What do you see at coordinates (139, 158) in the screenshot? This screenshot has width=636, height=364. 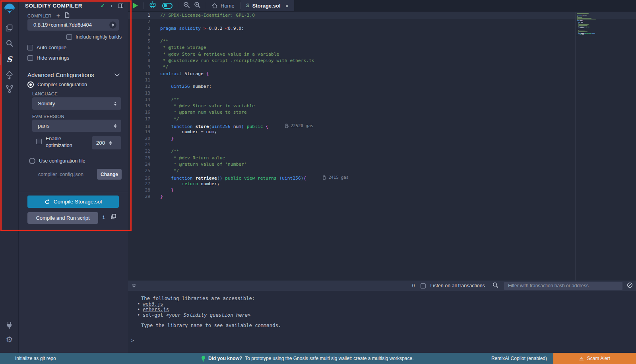 I see `line-number: 23` at bounding box center [139, 158].